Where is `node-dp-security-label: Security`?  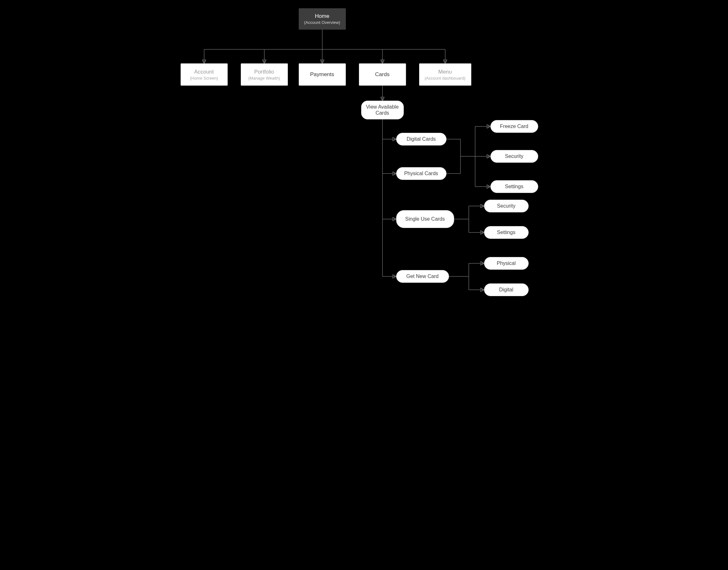 node-dp-security-label: Security is located at coordinates (514, 156).